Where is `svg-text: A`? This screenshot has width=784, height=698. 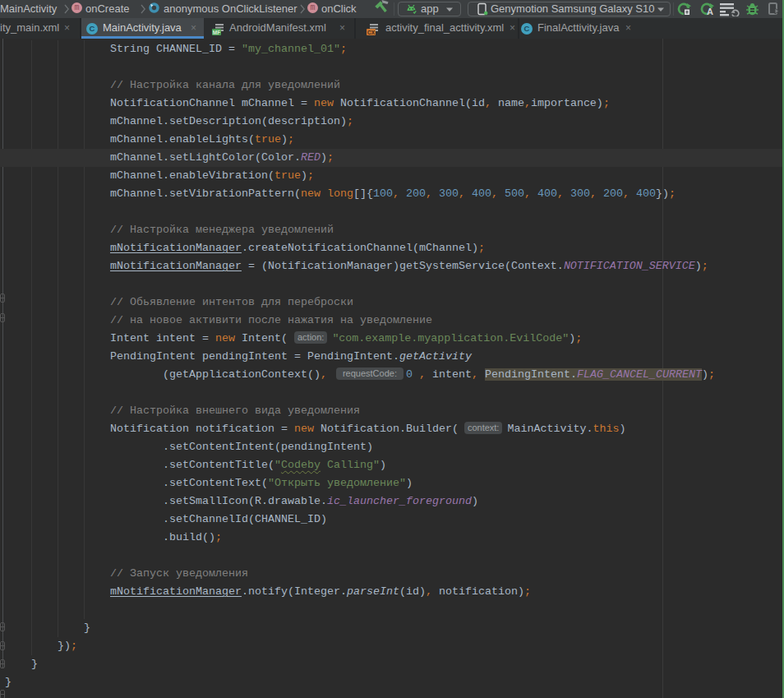 svg-text: A is located at coordinates (710, 12).